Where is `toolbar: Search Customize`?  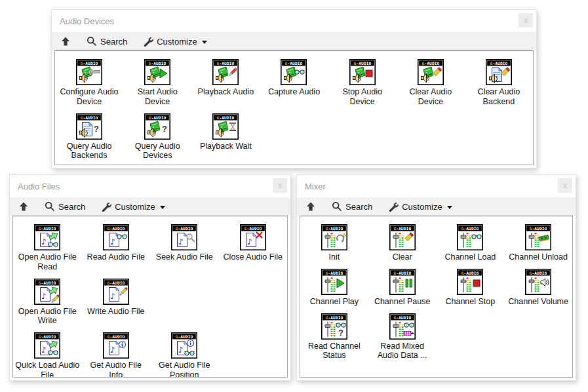
toolbar: Search Customize is located at coordinates (437, 206).